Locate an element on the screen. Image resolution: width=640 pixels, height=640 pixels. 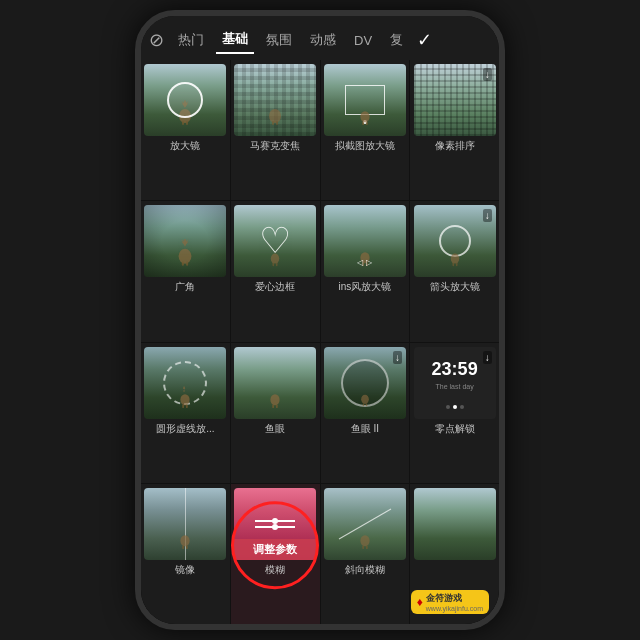
effect-blur: 调整参数 模糊 is located at coordinates (276, 554).